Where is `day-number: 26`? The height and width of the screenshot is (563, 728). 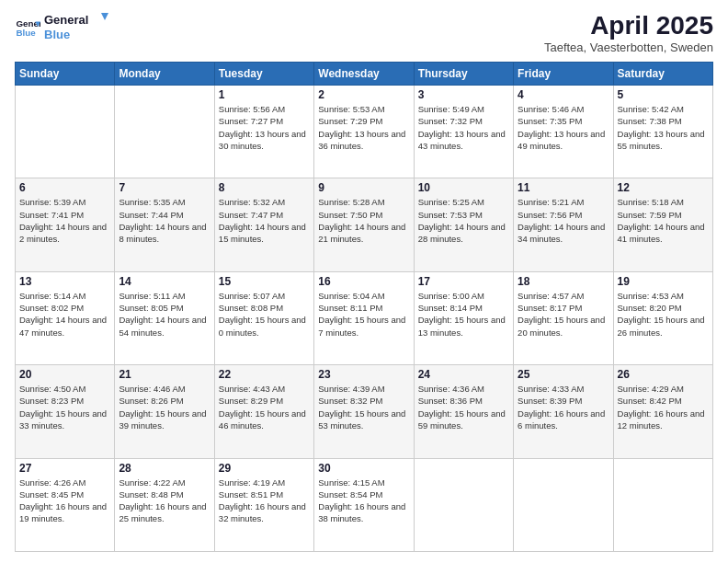
day-number: 26 is located at coordinates (664, 374).